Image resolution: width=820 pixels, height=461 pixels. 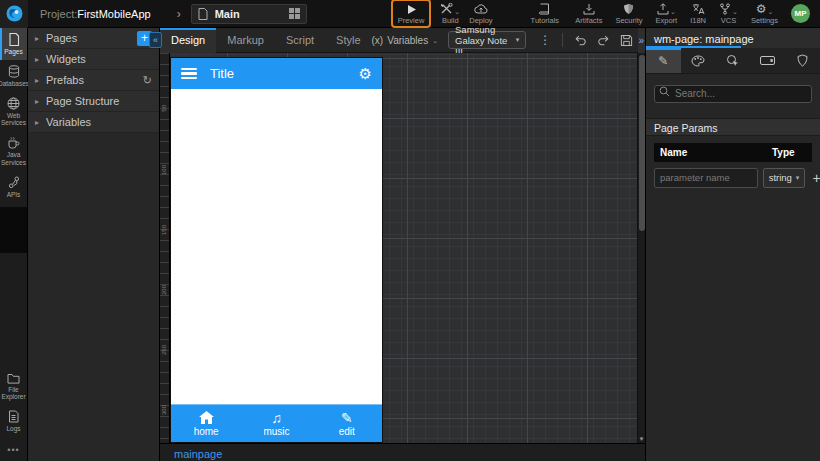 I want to click on section-label: Page Structure, so click(x=82, y=101).